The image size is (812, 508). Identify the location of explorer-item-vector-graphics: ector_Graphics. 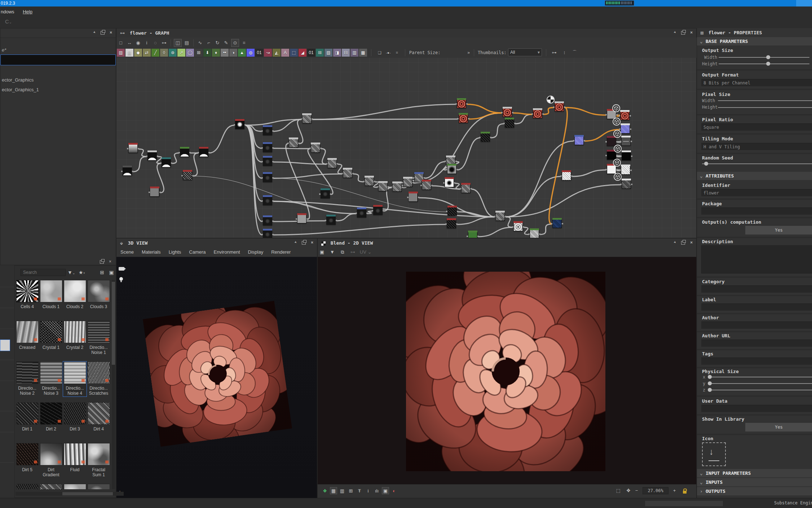
(55, 80).